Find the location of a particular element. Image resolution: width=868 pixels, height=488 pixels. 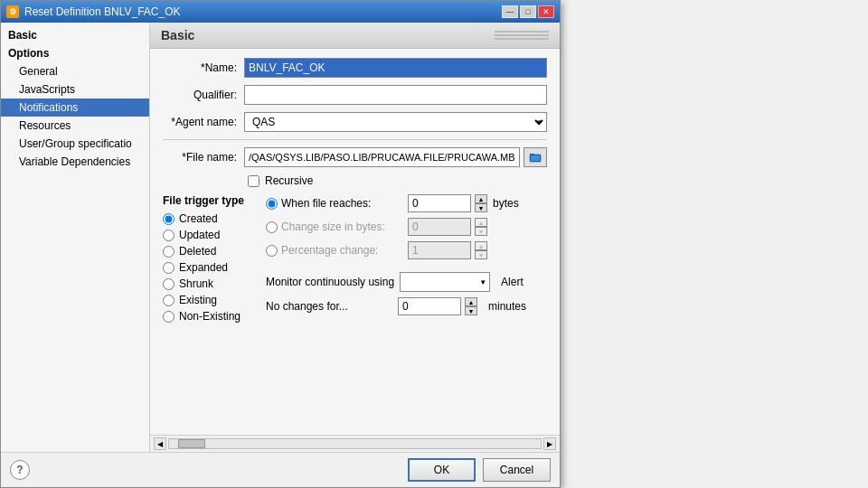

sidebar-item-resources: Resources is located at coordinates (75, 126).